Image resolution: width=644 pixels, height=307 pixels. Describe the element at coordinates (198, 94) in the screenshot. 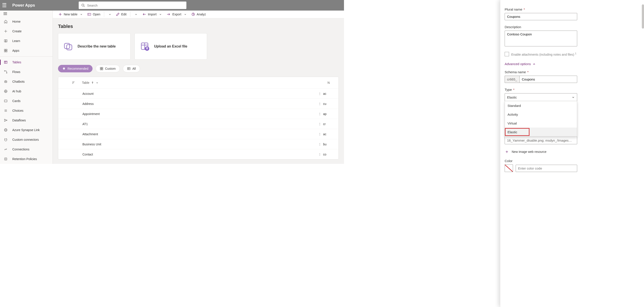

I see `table-row: Account ⋮ ac` at that location.